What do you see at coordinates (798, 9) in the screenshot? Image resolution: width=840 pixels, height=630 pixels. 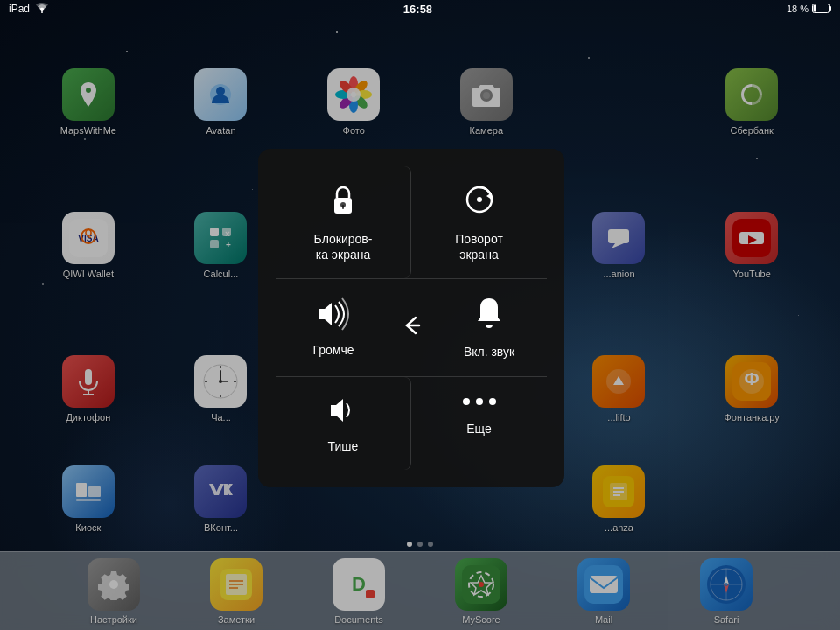 I see `battery-percent: 18 %` at bounding box center [798, 9].